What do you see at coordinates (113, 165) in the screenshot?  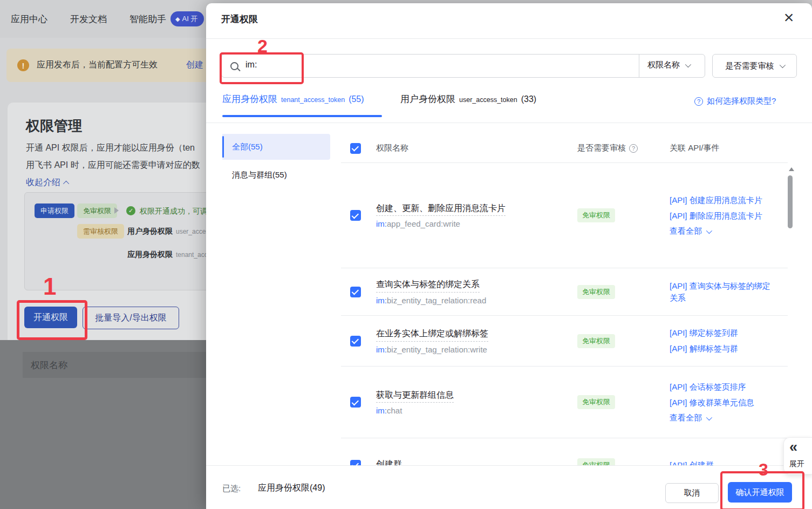 I see `page-description-line2: 用飞书 API 时，应用可能还需要申请对应的数` at bounding box center [113, 165].